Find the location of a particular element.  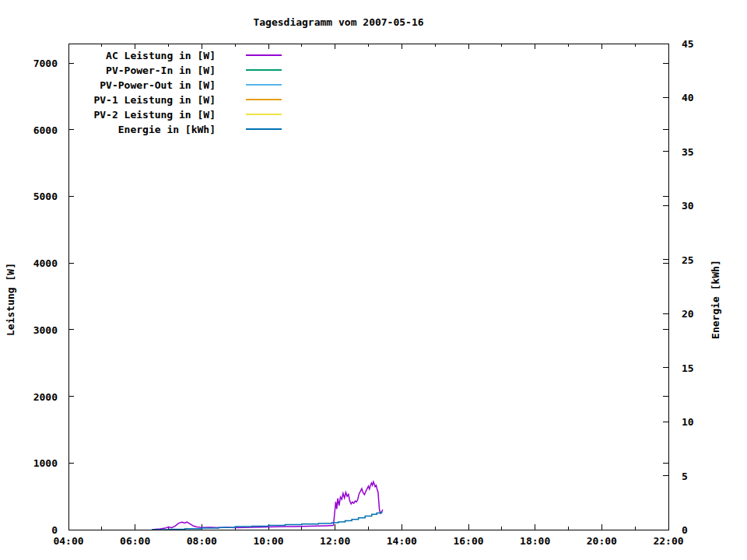

x-tick-label: 06:00 is located at coordinates (135, 541).